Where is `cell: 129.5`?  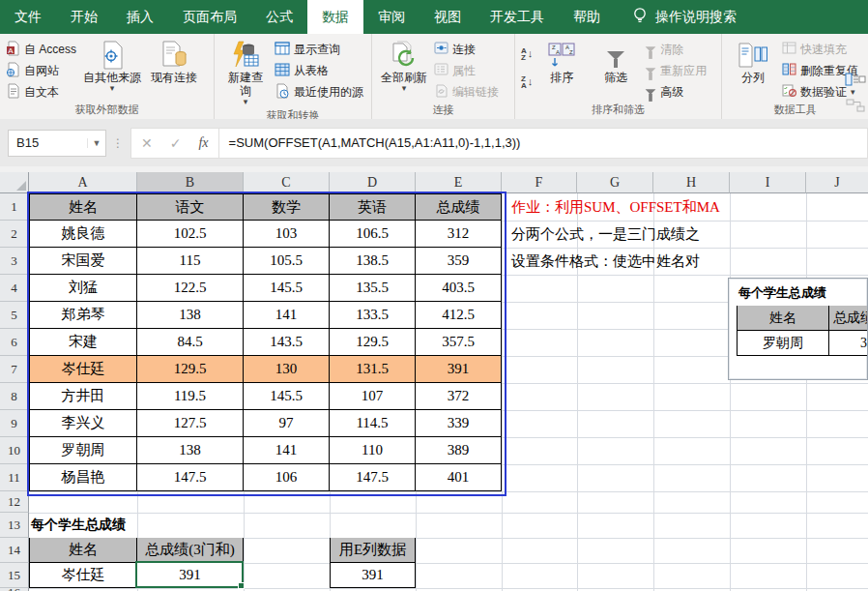 cell: 129.5 is located at coordinates (373, 342).